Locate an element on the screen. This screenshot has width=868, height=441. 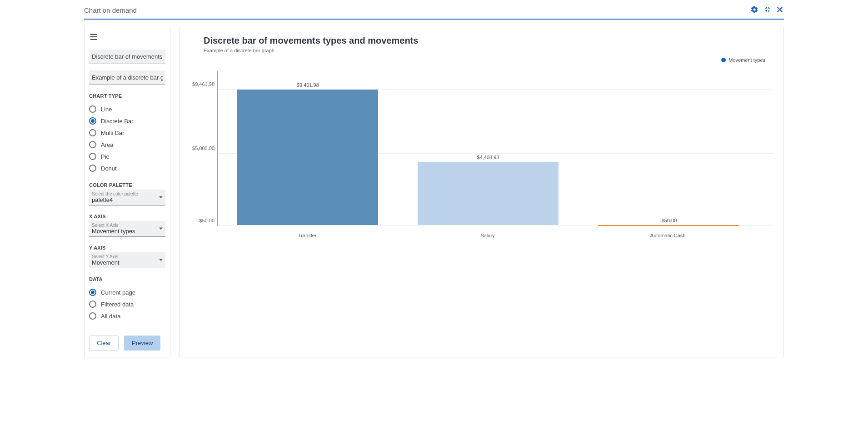
category-label: Salary is located at coordinates (488, 236).